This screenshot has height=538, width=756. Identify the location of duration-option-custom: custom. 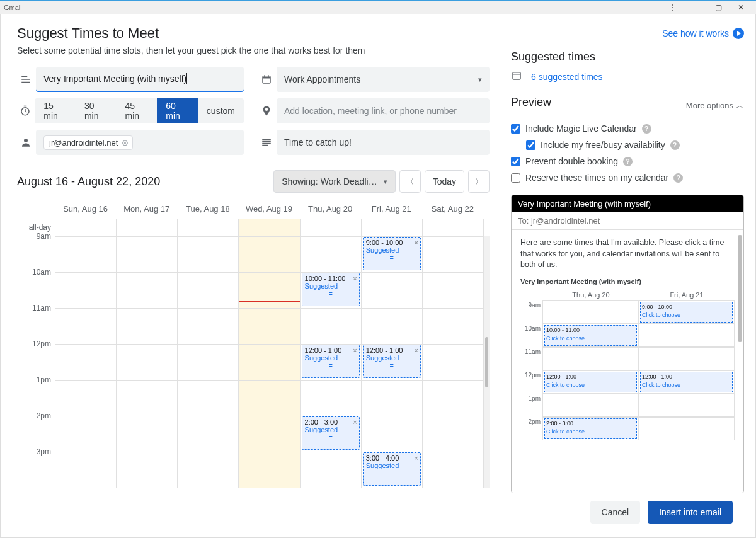
(220, 111).